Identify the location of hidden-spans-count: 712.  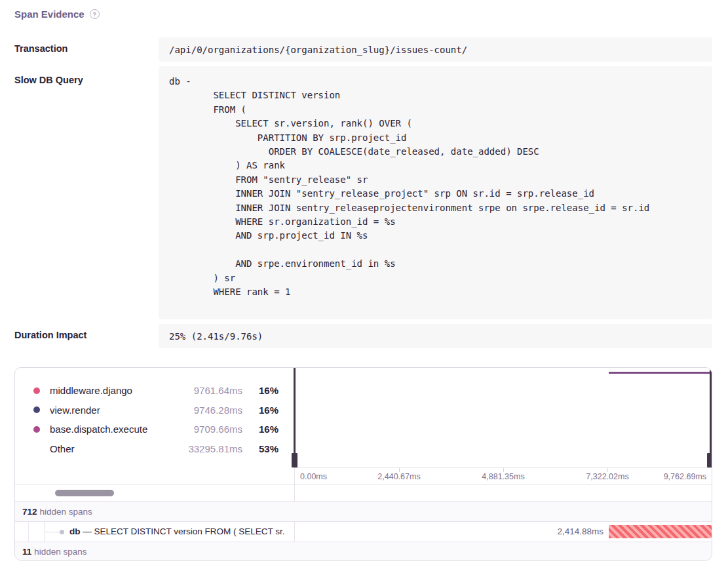
(30, 511).